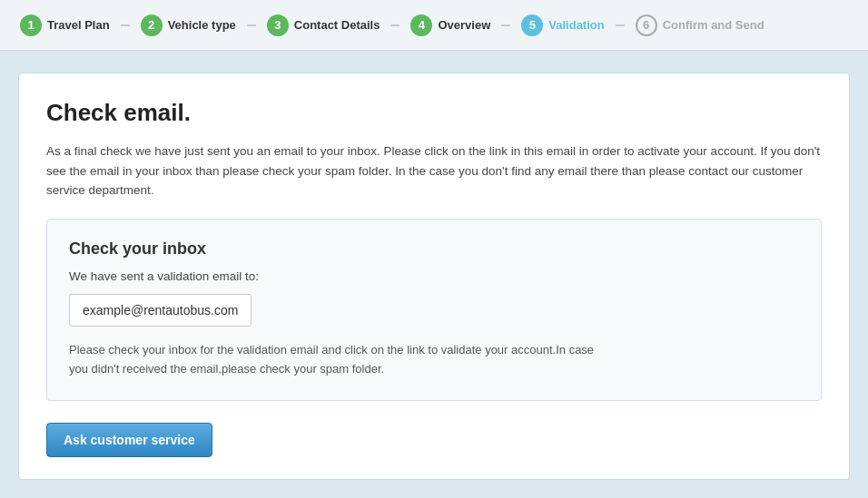  Describe the element at coordinates (434, 249) in the screenshot. I see `inbox-title: Check your inbox` at that location.